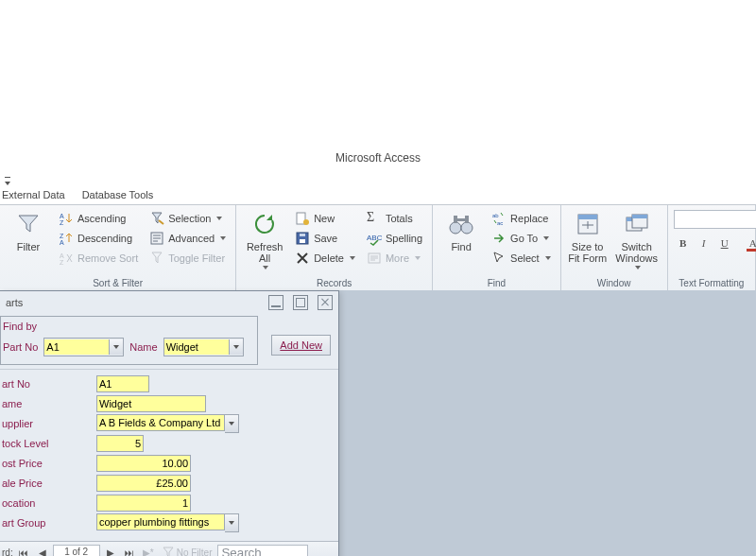  Describe the element at coordinates (204, 347) in the screenshot. I see `findby-name-combo` at that location.